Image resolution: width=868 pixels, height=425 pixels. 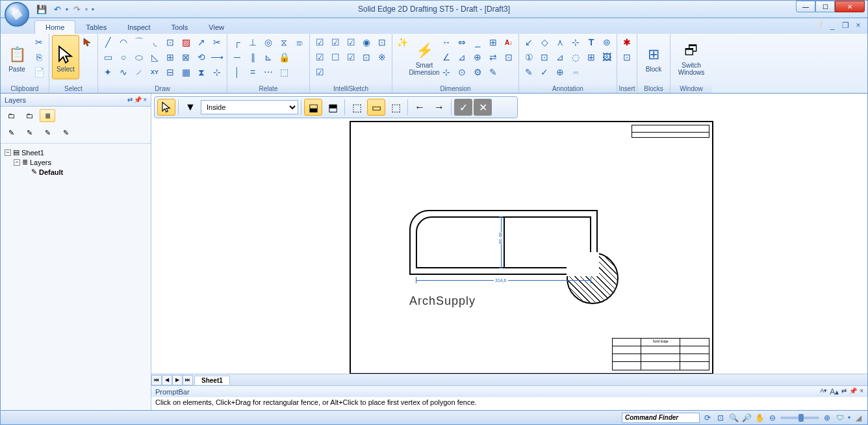 What do you see at coordinates (483, 107) in the screenshot?
I see `cb-cancel-icon: ✕` at bounding box center [483, 107].